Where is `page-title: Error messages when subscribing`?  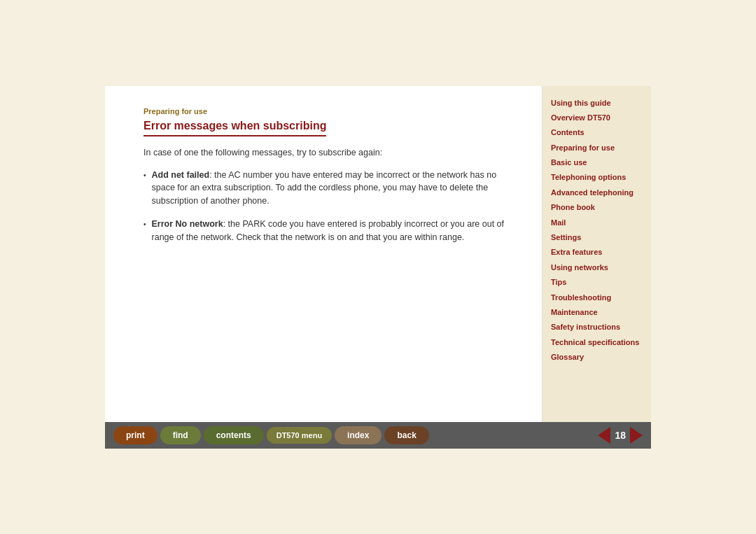
page-title: Error messages when subscribing is located at coordinates (235, 128).